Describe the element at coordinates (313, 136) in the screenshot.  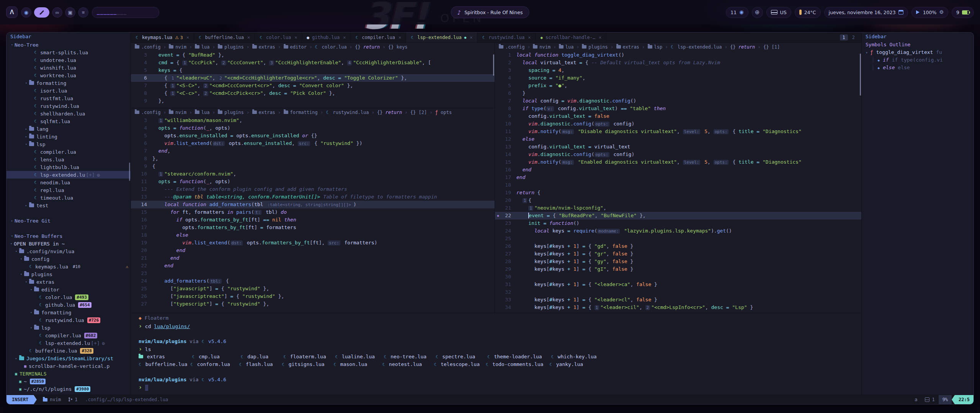
I see `code-line: 5 opts.ensure_installed = opts.ensure_in…` at that location.